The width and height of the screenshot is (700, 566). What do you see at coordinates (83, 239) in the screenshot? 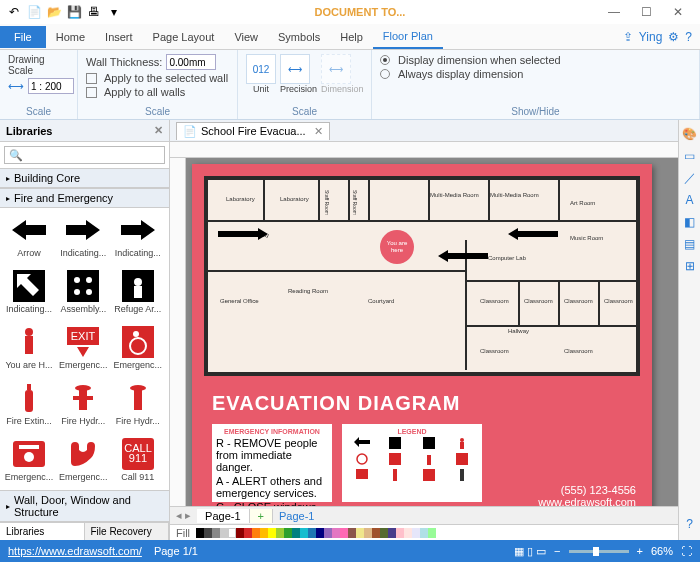
I see `shape-indicating-1: Indicating...` at bounding box center [83, 239].